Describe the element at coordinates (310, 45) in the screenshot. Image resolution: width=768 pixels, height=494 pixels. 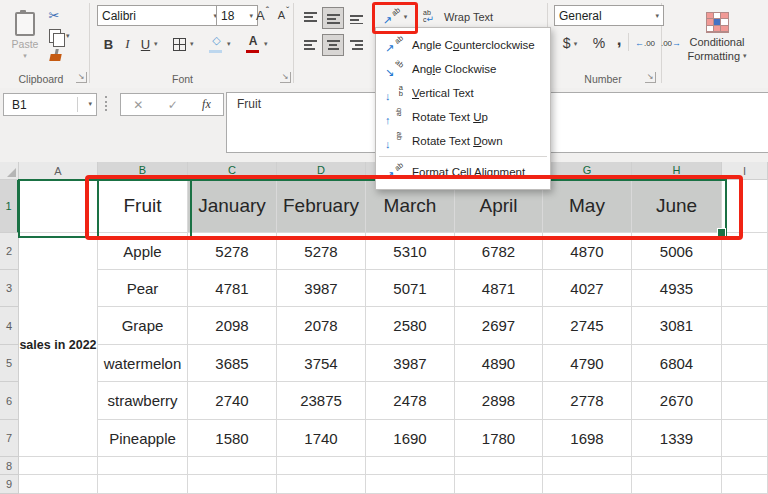
I see `align-left-button` at that location.